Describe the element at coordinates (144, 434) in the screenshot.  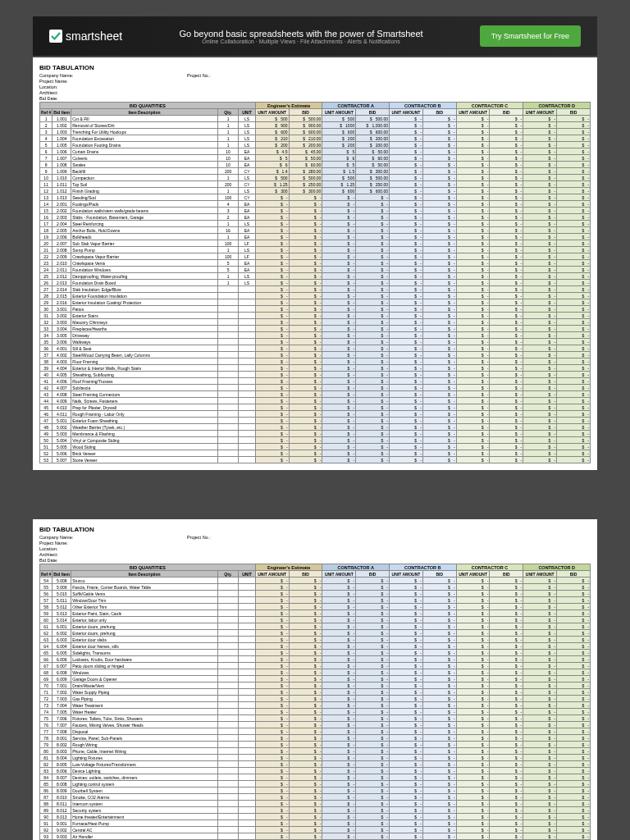
I see `desc-cell: Membrance & Flashing` at that location.